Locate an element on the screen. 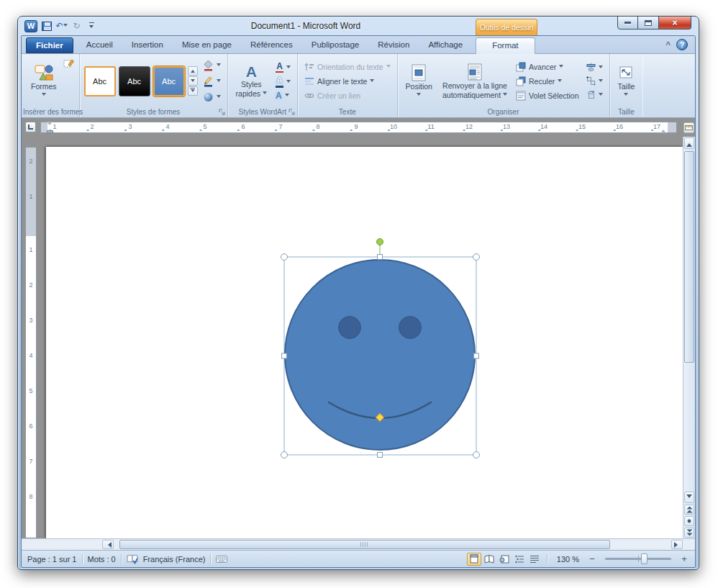  resize-handle-right is located at coordinates (476, 356).